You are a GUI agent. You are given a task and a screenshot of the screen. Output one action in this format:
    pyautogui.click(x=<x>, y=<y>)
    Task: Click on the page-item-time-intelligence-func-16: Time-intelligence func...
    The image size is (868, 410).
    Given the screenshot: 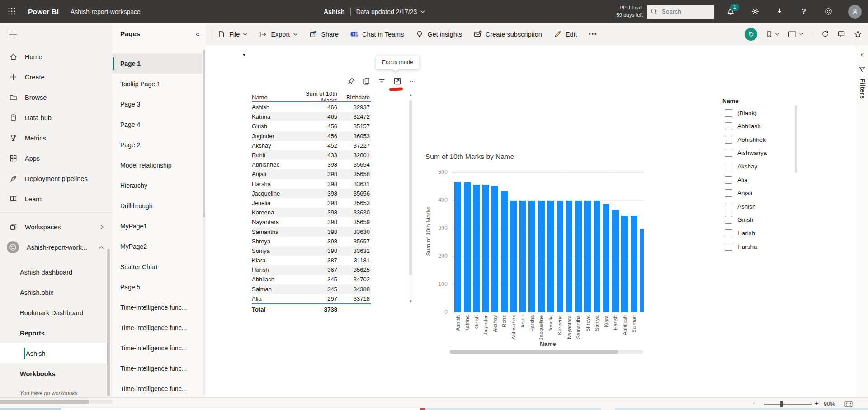 What is the action you would take?
    pyautogui.click(x=157, y=388)
    